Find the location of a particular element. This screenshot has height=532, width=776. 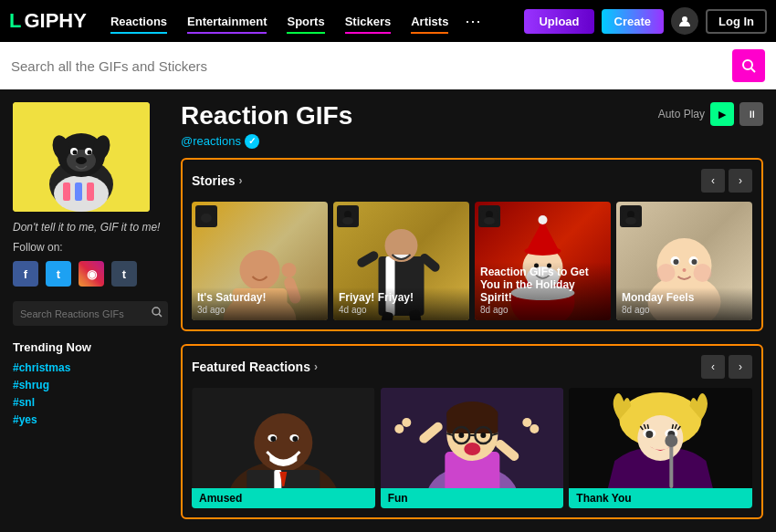

stories-nav: ‹ › is located at coordinates (727, 181).